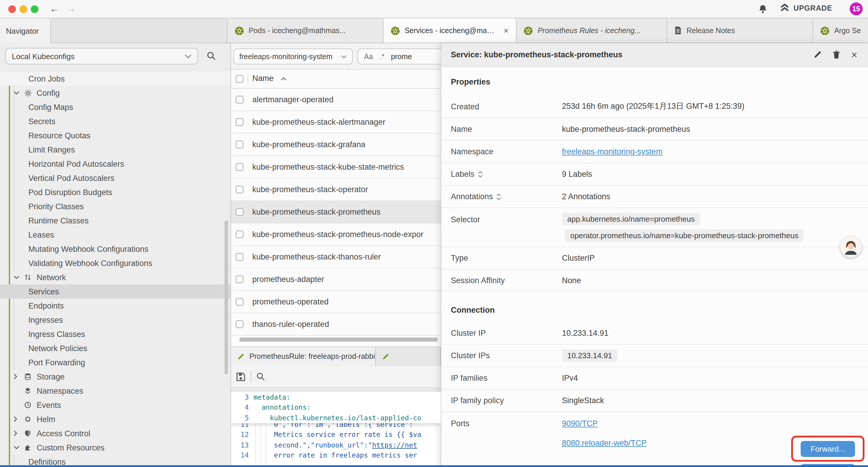 The height and width of the screenshot is (467, 868). I want to click on sidebar-item-leases: Leases, so click(115, 235).